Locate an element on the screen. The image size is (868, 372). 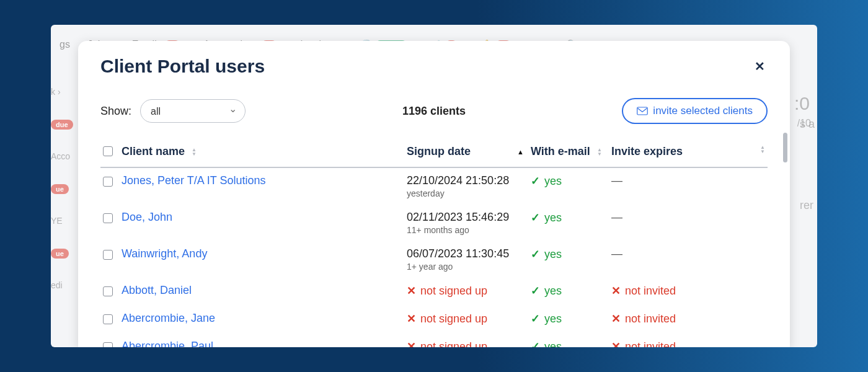
client-name-link: Doe, John is located at coordinates (147, 217).